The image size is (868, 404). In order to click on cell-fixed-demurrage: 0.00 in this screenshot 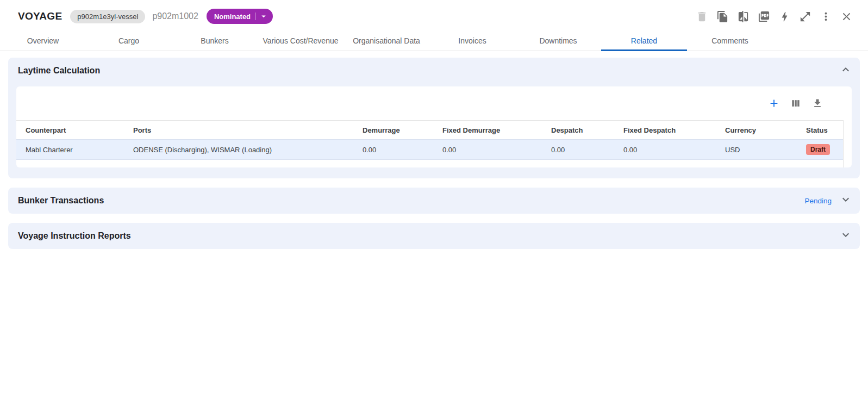, I will do `click(488, 150)`.